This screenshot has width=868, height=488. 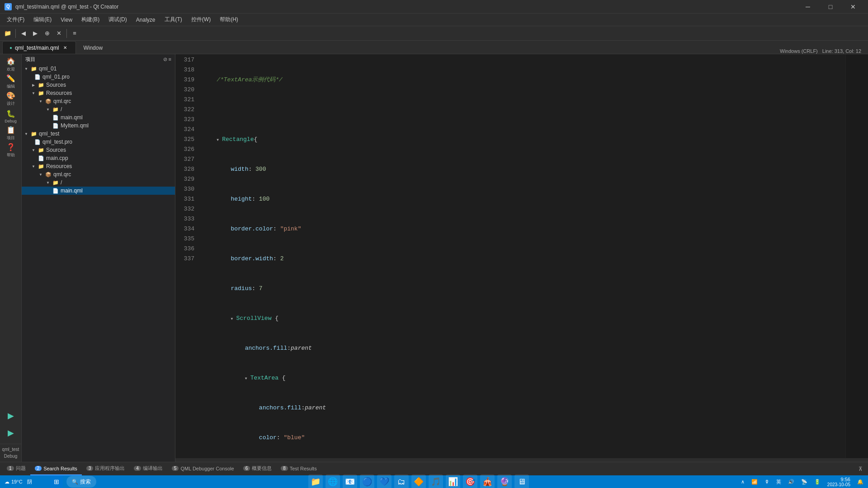 What do you see at coordinates (99, 134) in the screenshot?
I see `tree-item-qmltest: ▼ 📁 qml_test` at bounding box center [99, 134].